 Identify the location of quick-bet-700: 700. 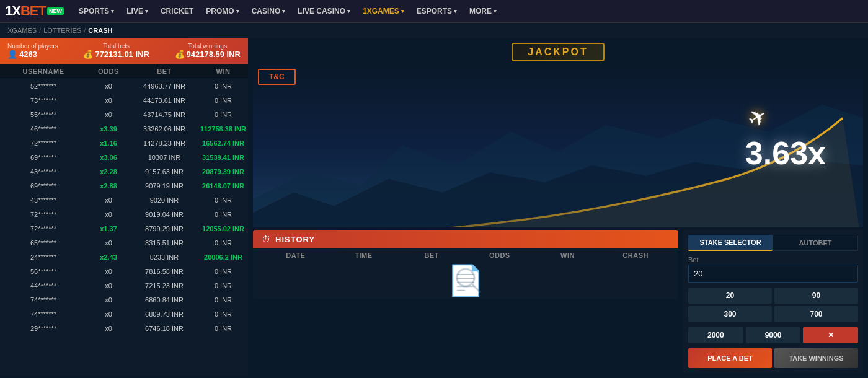
(816, 314).